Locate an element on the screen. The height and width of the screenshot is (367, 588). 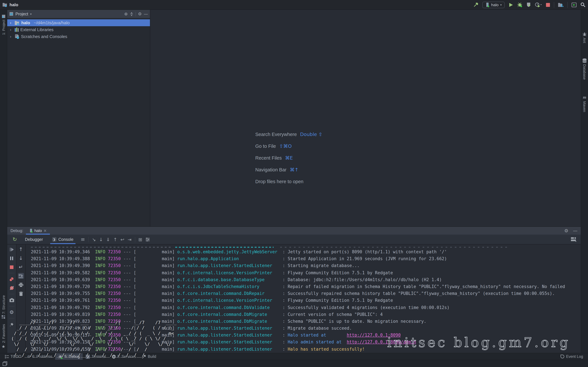
profiler-button is located at coordinates (538, 5).